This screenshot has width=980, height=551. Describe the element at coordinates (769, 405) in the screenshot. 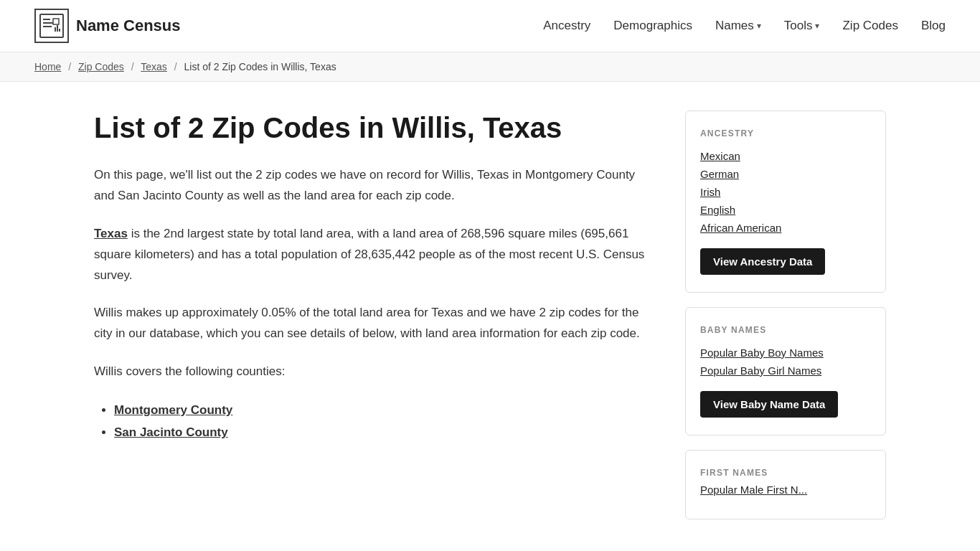

I see `view-baby-name-data-button: View Baby Name Data` at that location.